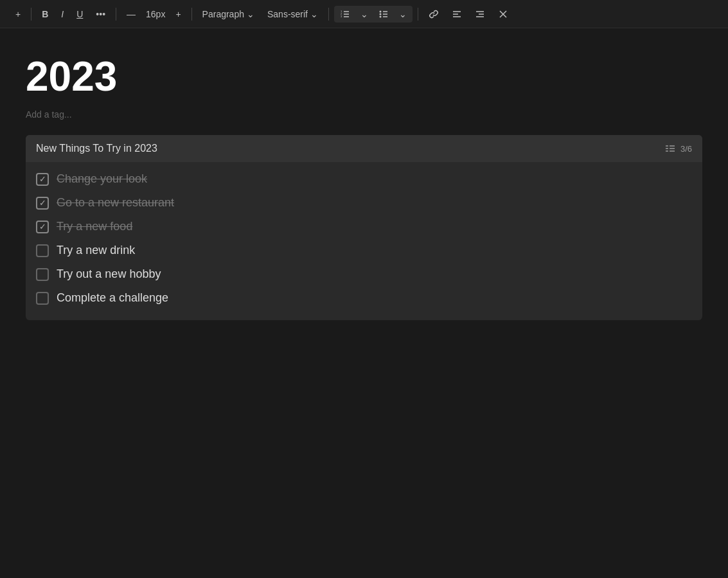 This screenshot has width=728, height=578. I want to click on more-button: •••, so click(100, 14).